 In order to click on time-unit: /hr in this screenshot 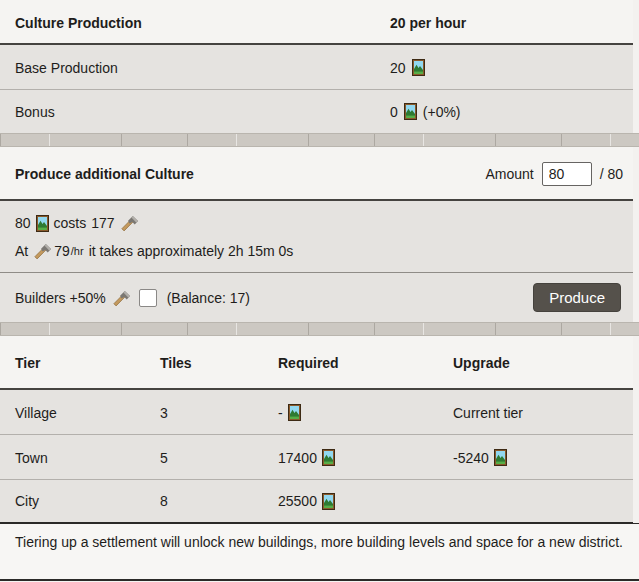, I will do `click(78, 251)`.